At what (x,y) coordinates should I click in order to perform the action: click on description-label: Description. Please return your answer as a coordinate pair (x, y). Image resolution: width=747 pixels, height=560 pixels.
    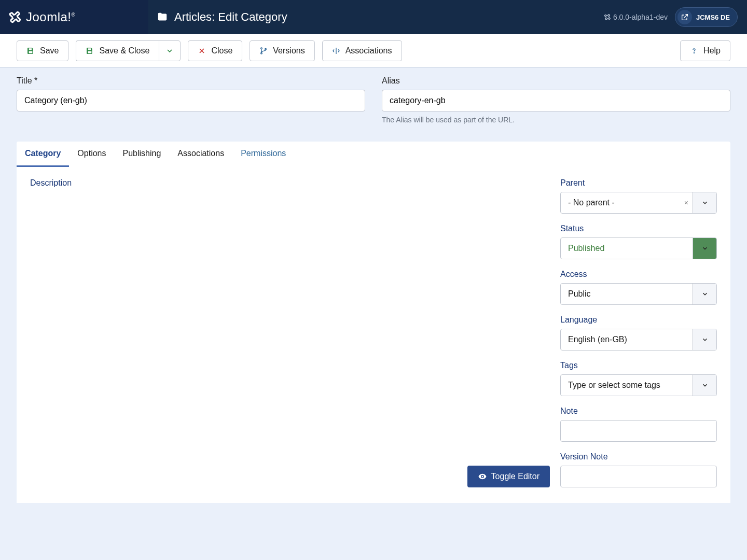
    Looking at the image, I should click on (290, 183).